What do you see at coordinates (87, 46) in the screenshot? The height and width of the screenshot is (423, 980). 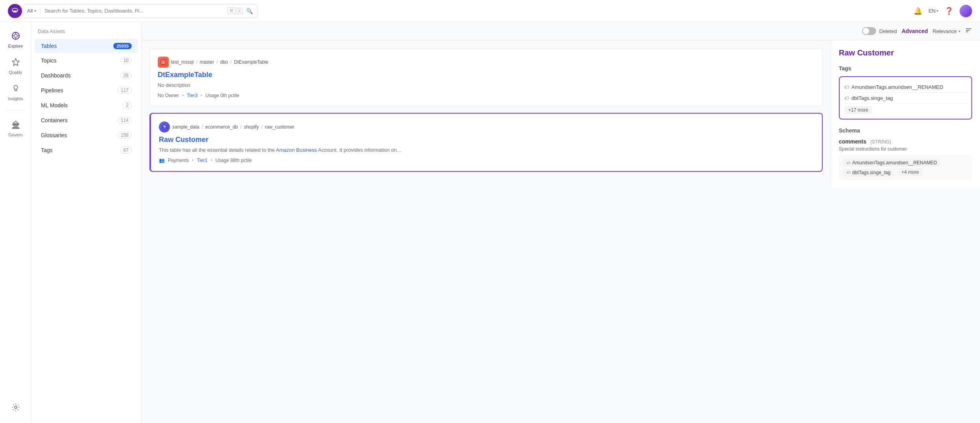 I see `sidebar-item-tables: Tables 25935` at bounding box center [87, 46].